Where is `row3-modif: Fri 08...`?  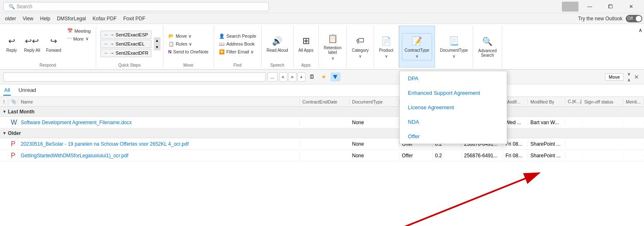
row3-modif: Fri 08... is located at coordinates (515, 156).